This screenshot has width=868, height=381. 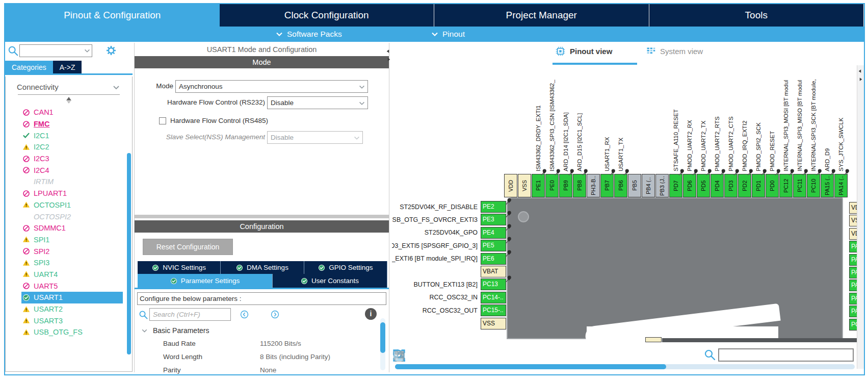 I want to click on mcu-pin: PE5, so click(x=493, y=246).